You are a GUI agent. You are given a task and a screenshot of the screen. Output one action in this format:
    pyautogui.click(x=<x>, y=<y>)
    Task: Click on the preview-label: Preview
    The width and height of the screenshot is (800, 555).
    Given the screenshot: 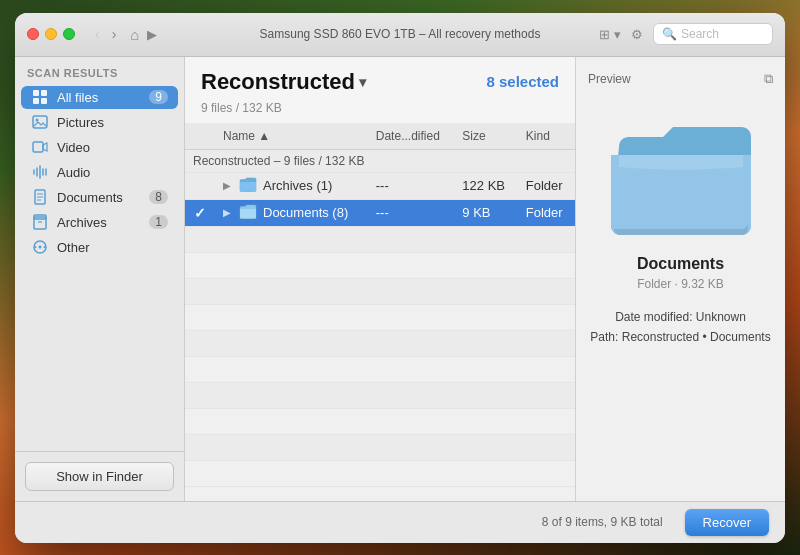 What is the action you would take?
    pyautogui.click(x=610, y=79)
    